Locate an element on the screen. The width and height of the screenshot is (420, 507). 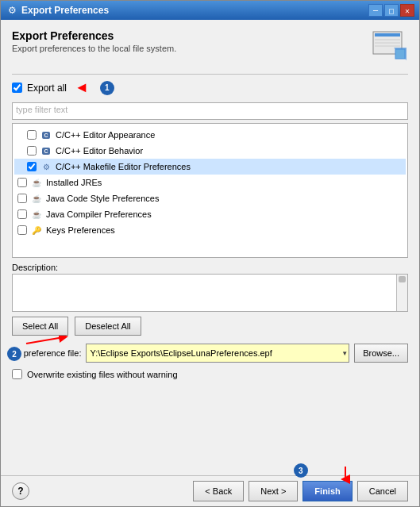
list-item: ☕ Java Compiler Preferences is located at coordinates (210, 214).